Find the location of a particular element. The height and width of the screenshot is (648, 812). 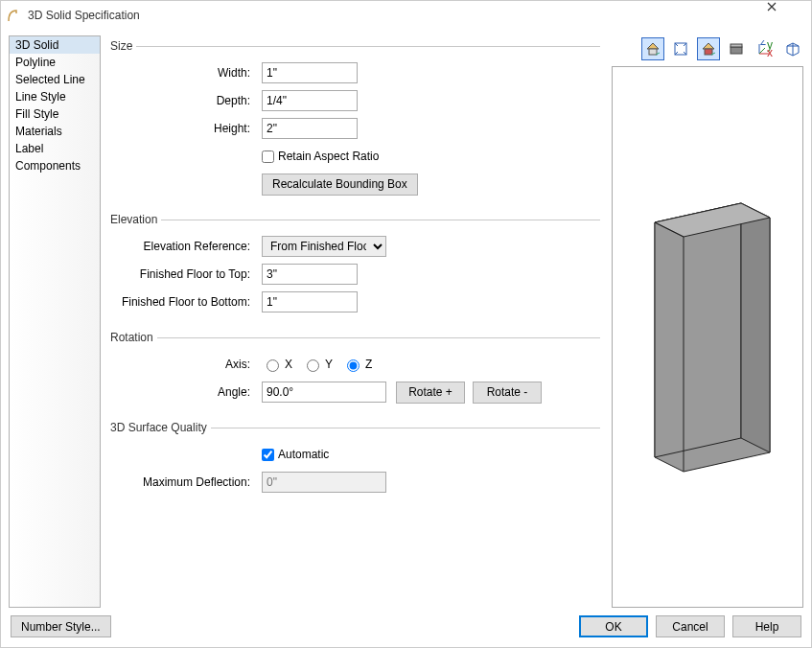

recalculate-button: Recalculate Bounding Box is located at coordinates (339, 184).